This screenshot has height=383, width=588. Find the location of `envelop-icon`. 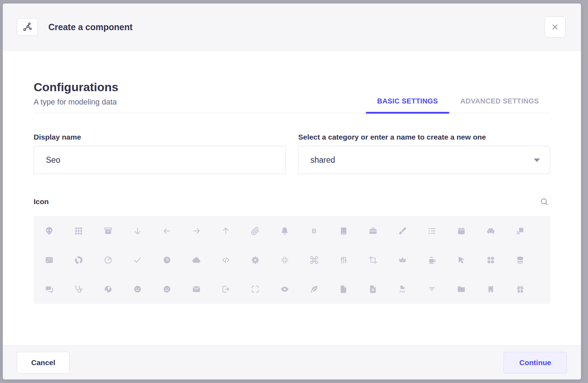

envelop-icon is located at coordinates (196, 289).